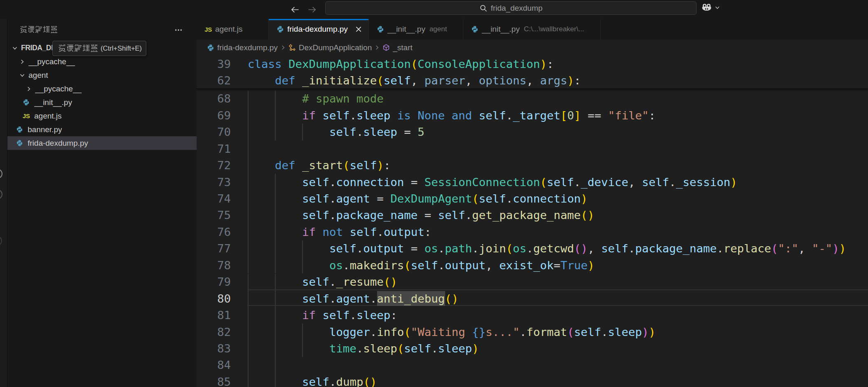  Describe the element at coordinates (178, 30) in the screenshot. I see `more-actions-icon` at that location.